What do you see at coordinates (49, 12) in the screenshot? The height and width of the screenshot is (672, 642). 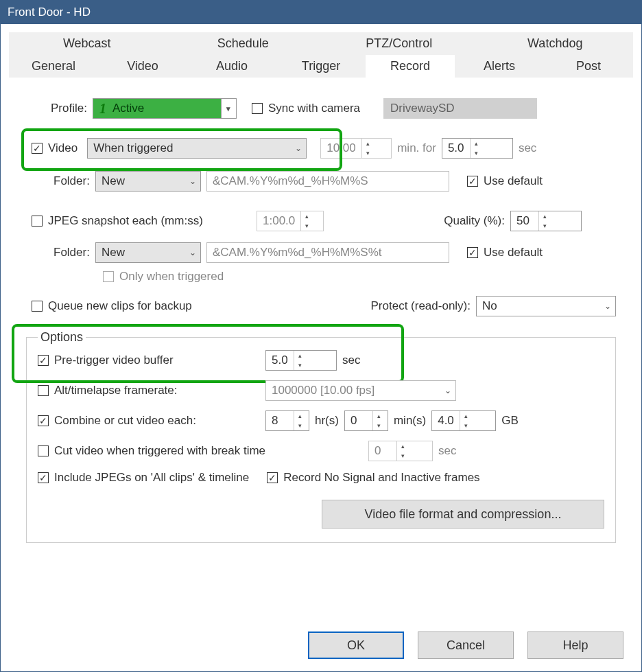 I see `window-title: Front Door - HD` at bounding box center [49, 12].